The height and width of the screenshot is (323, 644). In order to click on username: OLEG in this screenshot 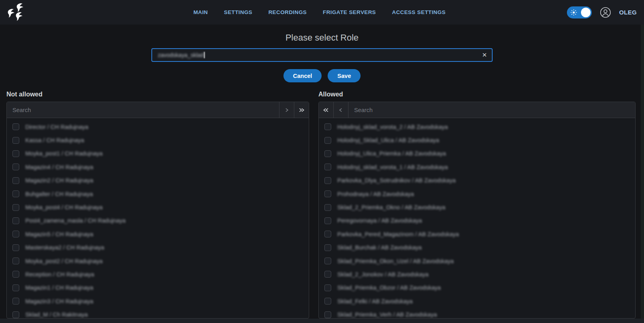, I will do `click(628, 12)`.